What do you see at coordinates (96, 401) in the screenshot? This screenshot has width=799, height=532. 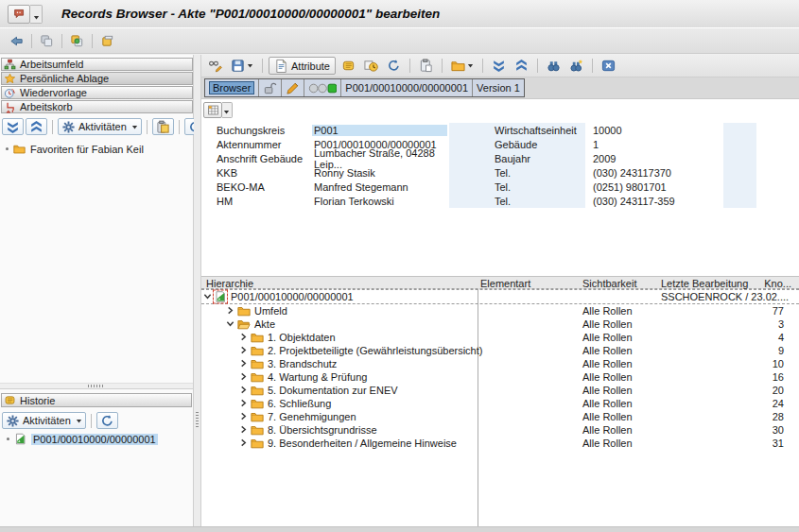 I see `history-header: Historie` at bounding box center [96, 401].